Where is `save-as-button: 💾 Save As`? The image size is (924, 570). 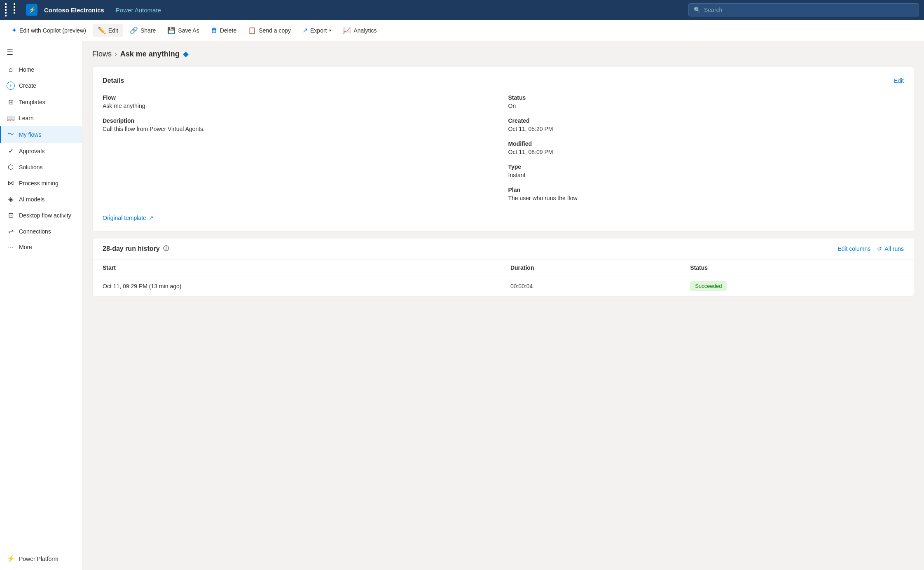 save-as-button: 💾 Save As is located at coordinates (183, 30).